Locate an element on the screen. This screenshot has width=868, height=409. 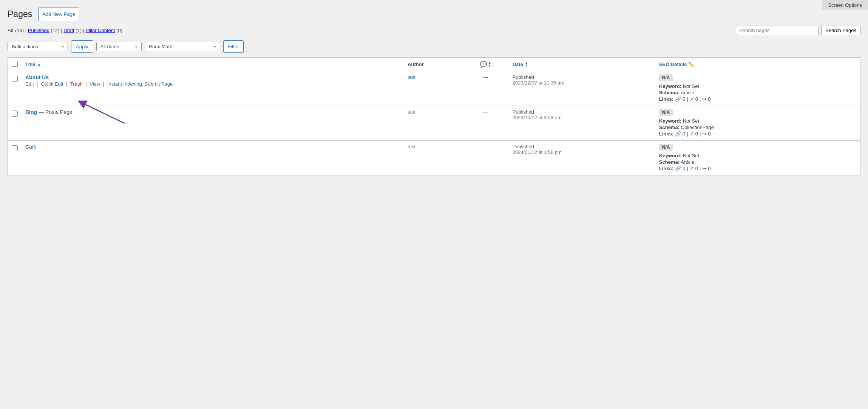
filter-all-count: (13) is located at coordinates (19, 30).